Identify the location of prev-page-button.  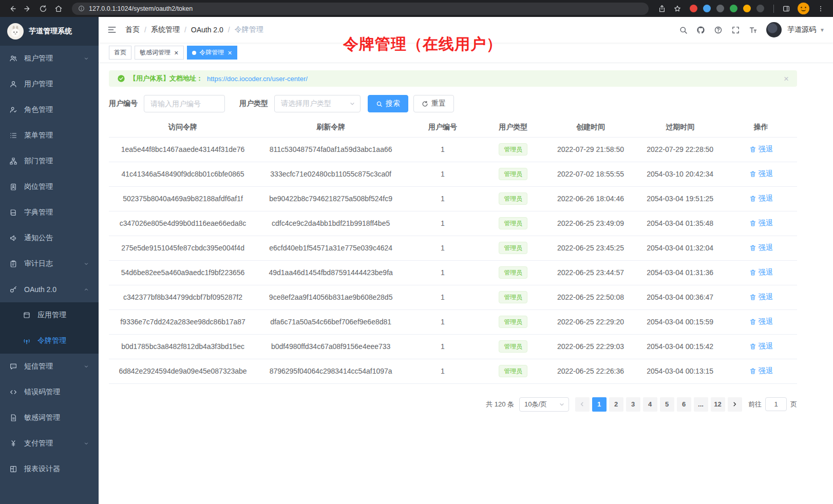
(582, 404).